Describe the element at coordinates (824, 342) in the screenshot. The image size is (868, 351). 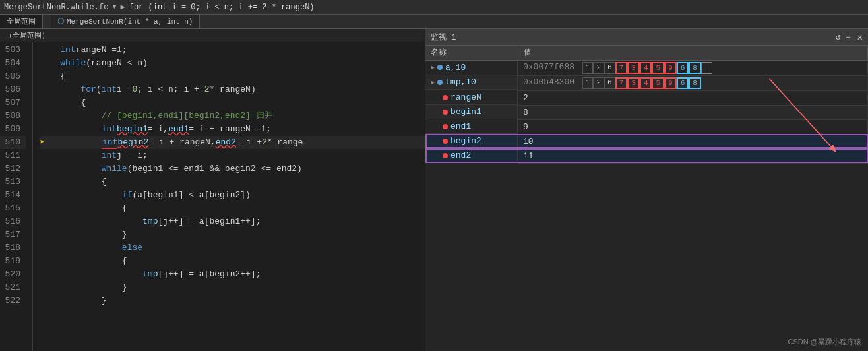
I see `watermark: CSDN @暴躁小程序猿` at that location.